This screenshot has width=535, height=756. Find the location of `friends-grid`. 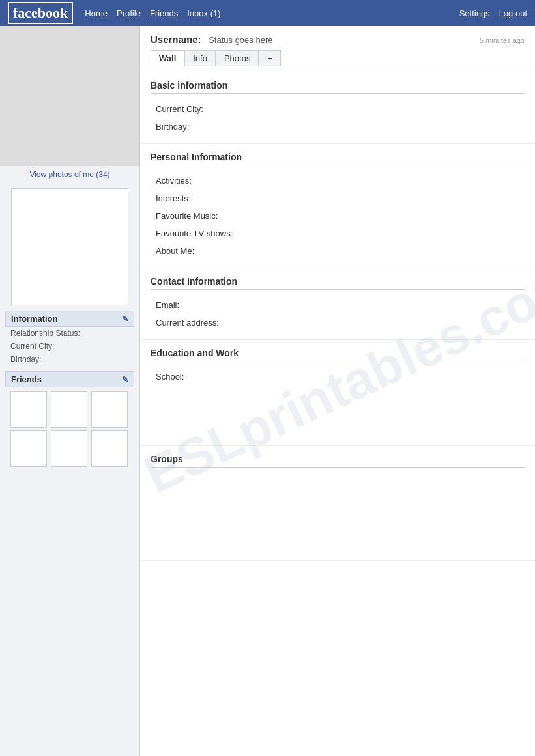

friends-grid is located at coordinates (70, 429).